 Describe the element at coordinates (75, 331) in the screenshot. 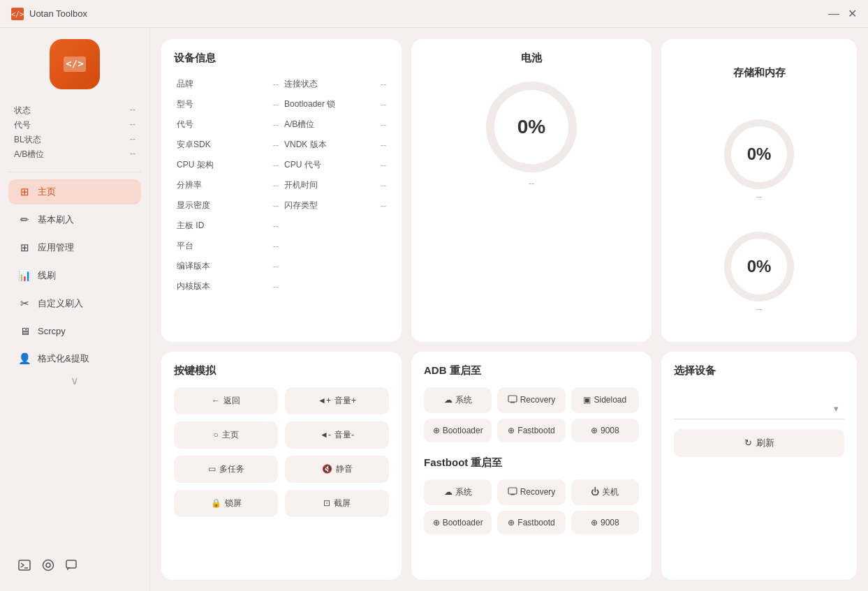

I see `sidebar-item-scrcpy: 🖥 Scrcpy` at that location.